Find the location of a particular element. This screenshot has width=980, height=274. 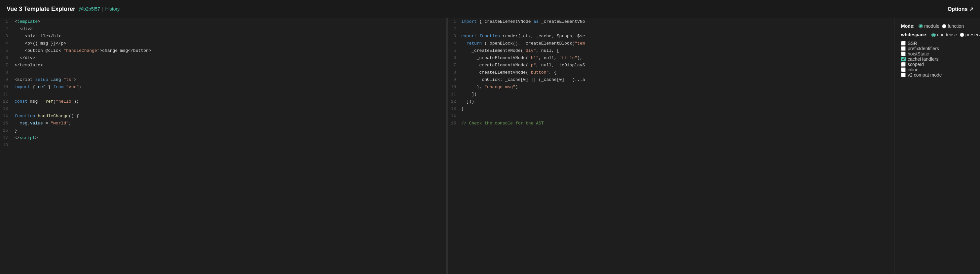

line-content: <div> is located at coordinates (230, 29).